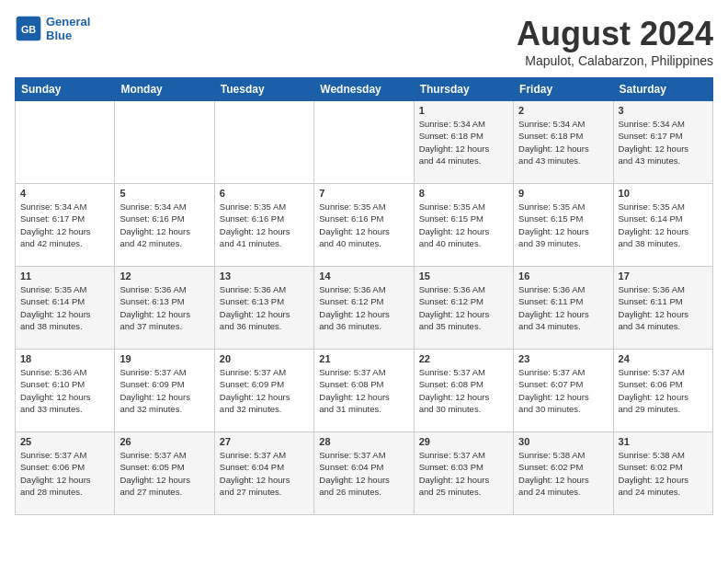 This screenshot has height=563, width=728. Describe the element at coordinates (364, 391) in the screenshot. I see `calendar-cell: 21Sunrise: 5:37 AM Sunset: 6:08 PM Dayli…` at that location.